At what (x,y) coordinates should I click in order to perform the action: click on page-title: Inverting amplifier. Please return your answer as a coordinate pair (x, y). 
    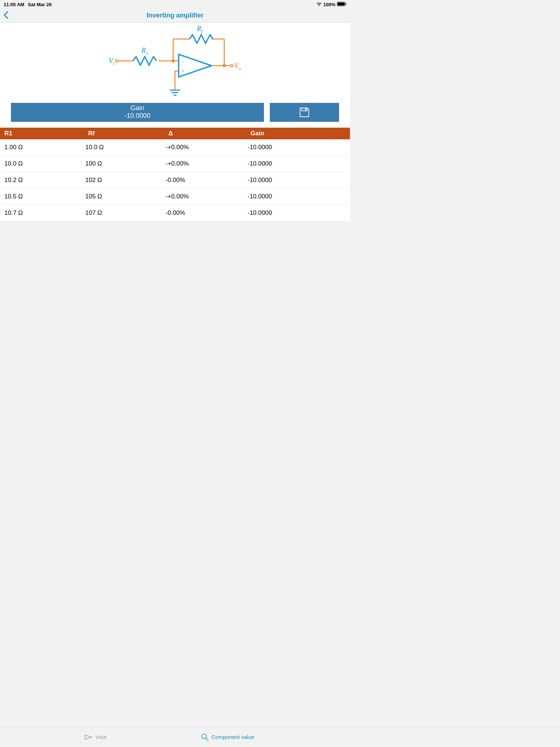
    Looking at the image, I should click on (175, 15).